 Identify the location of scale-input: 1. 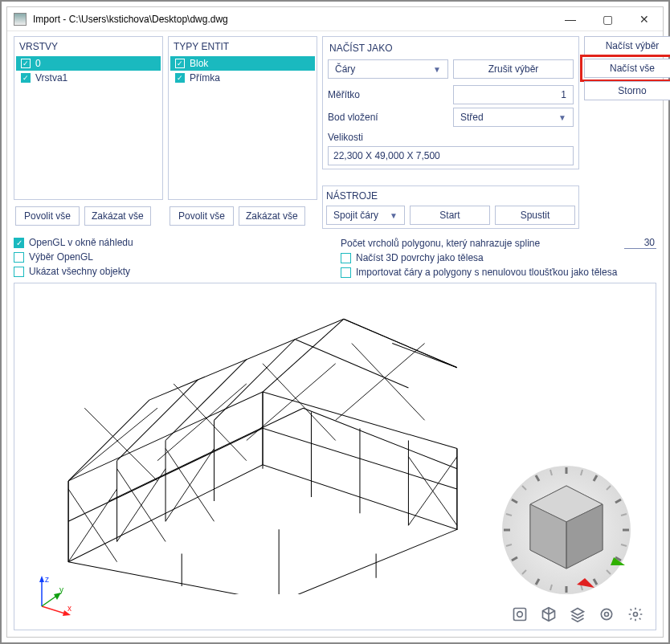
(513, 95).